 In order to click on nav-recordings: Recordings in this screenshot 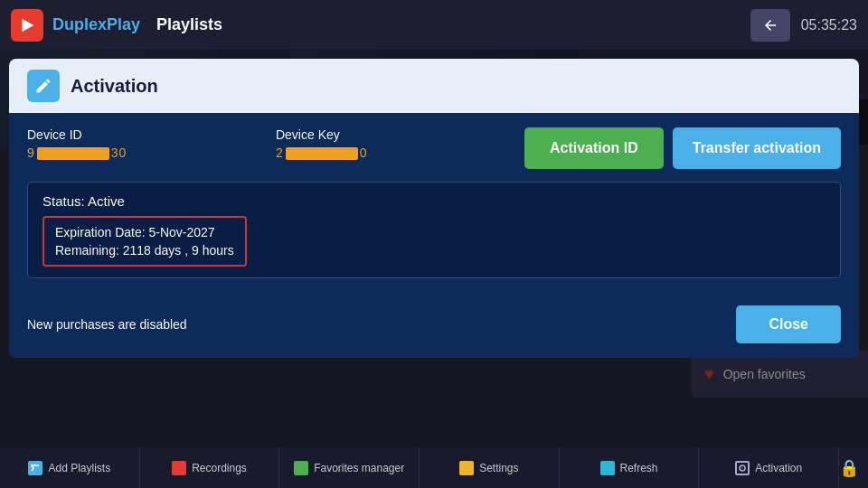, I will do `click(210, 468)`.